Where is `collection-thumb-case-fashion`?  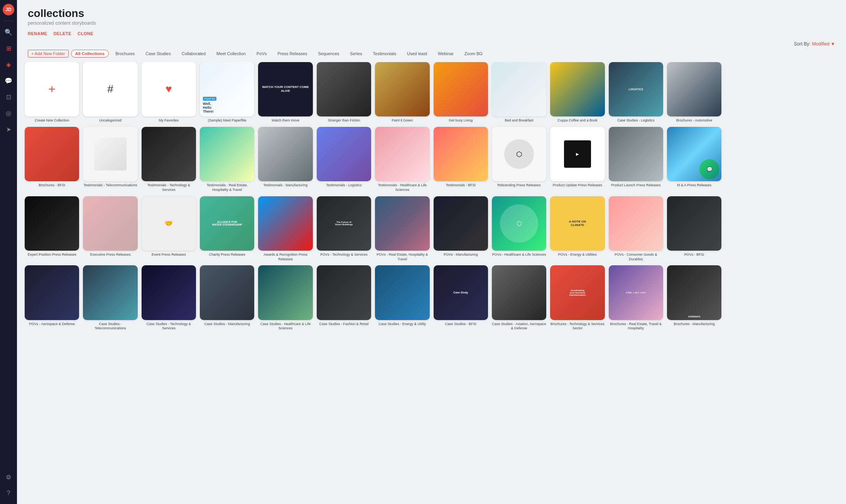 collection-thumb-case-fashion is located at coordinates (344, 292).